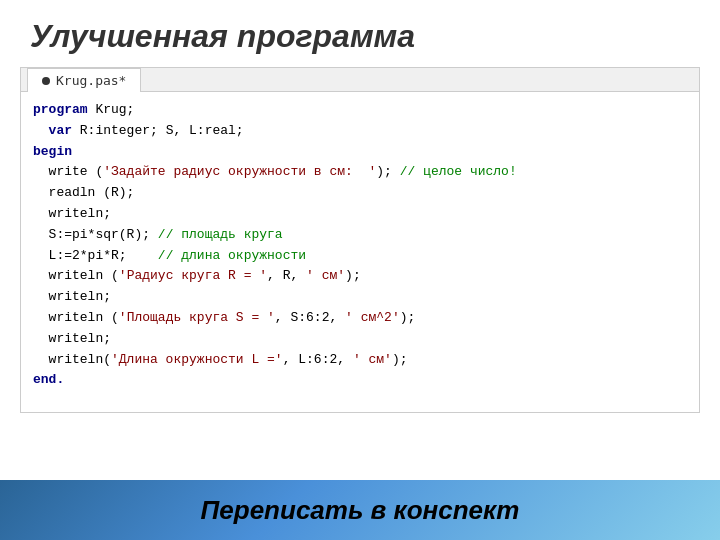  I want to click on tab-label: Krug.pas*, so click(91, 80).